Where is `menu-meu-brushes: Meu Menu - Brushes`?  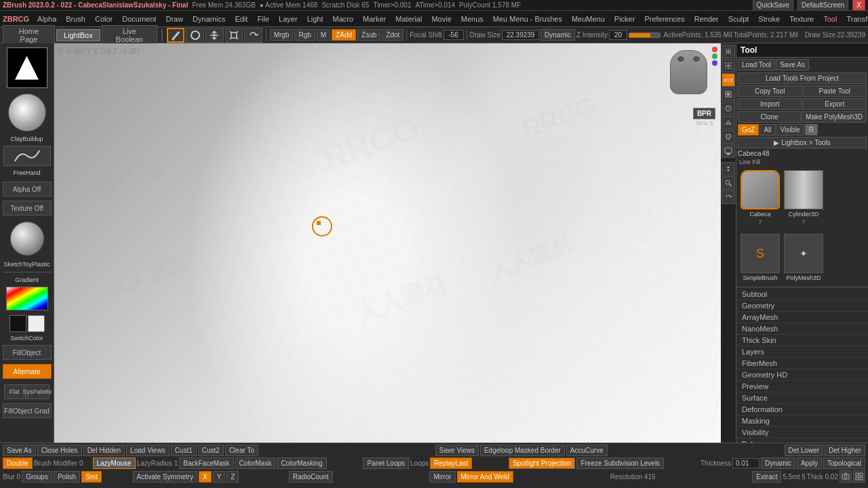
menu-meu-brushes: Meu Menu - Brushes is located at coordinates (528, 19).